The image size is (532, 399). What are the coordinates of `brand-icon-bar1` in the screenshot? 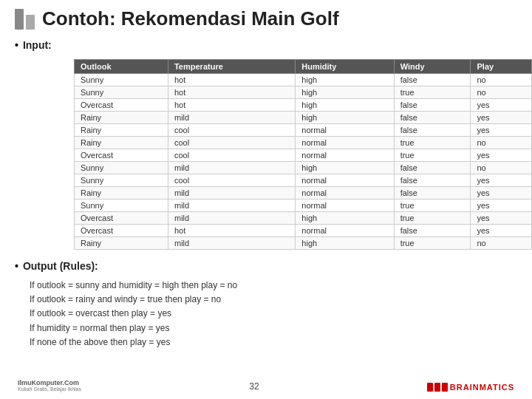 It's located at (430, 387).